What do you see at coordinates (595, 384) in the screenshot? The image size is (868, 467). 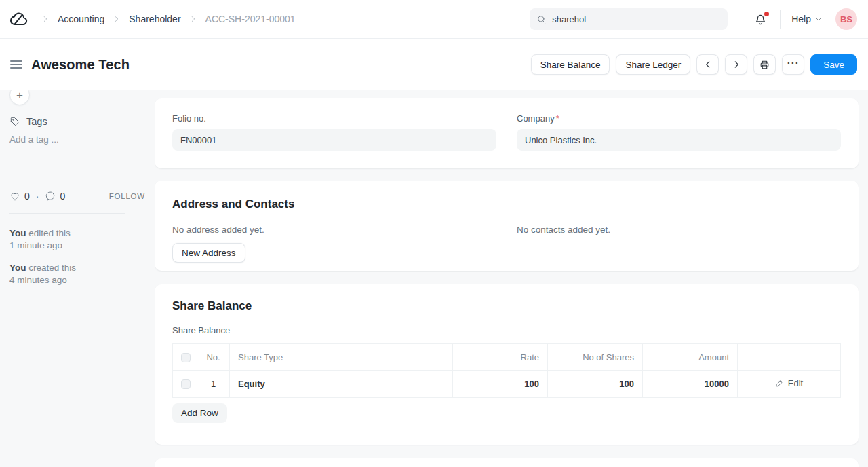 I see `cell-no-of-shares: 100` at bounding box center [595, 384].